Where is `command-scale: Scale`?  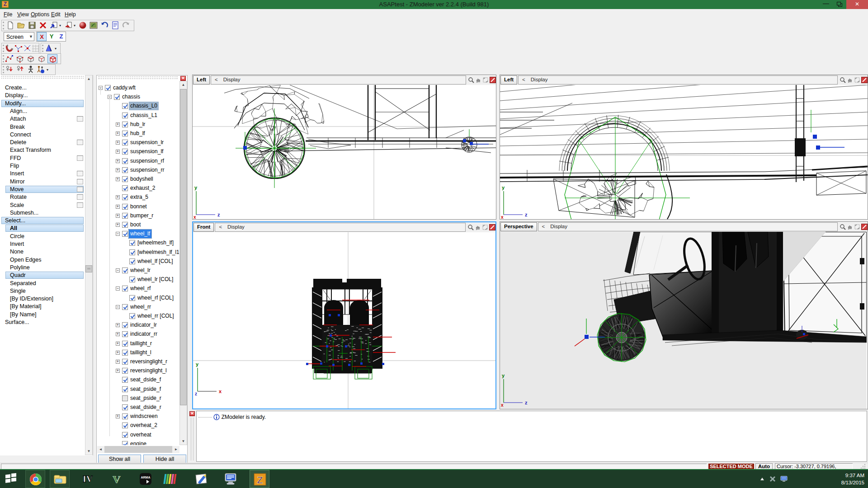
command-scale: Scale is located at coordinates (42, 205).